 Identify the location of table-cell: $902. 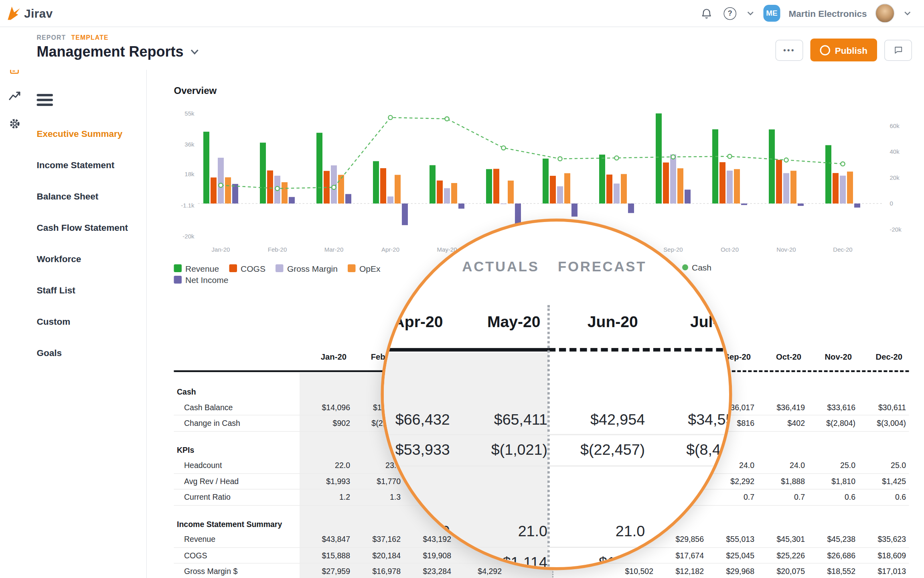
(325, 423).